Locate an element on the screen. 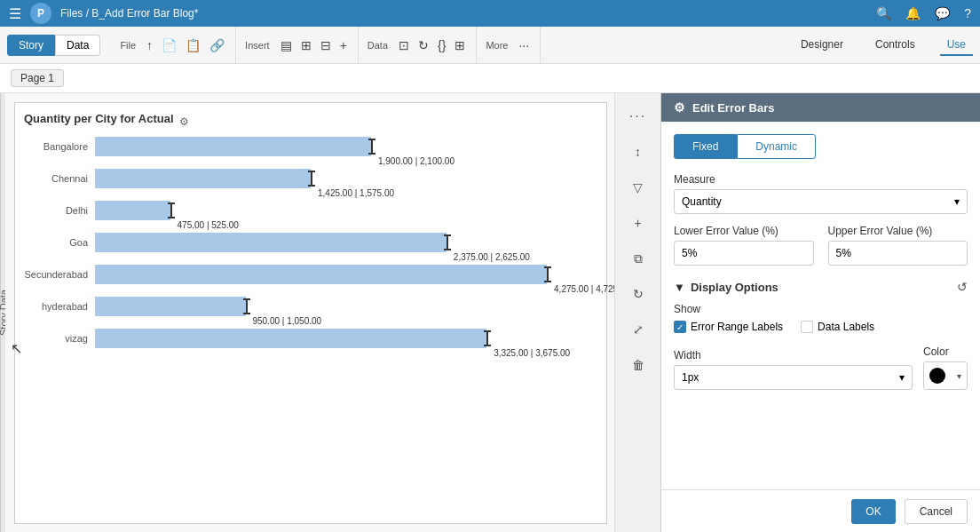 The image size is (980, 532). panel-header: ⚙ Edit Error Bars is located at coordinates (820, 107).